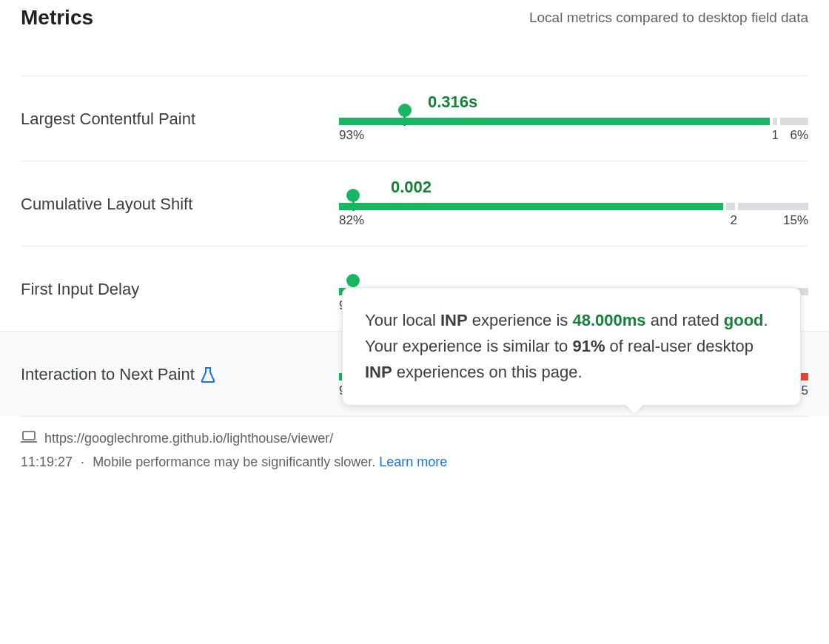 The image size is (829, 644). I want to click on bar-label-poor: 15%, so click(796, 221).